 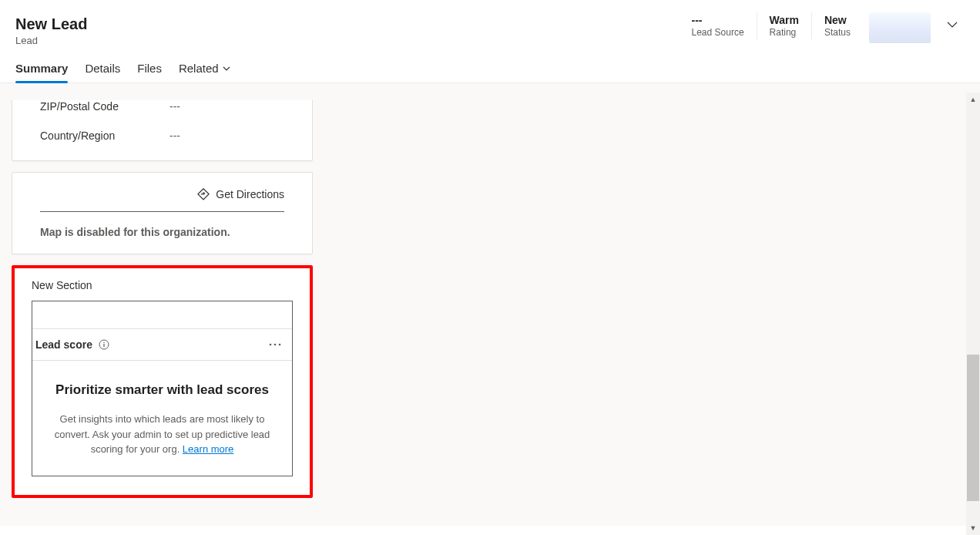 What do you see at coordinates (837, 20) in the screenshot?
I see `header-field-value: New` at bounding box center [837, 20].